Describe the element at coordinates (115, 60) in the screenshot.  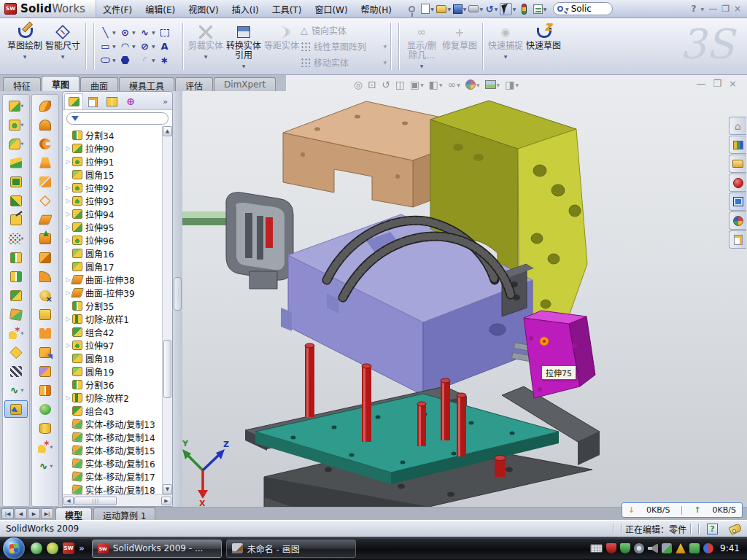
I see `slot-dropdown: ▼` at that location.